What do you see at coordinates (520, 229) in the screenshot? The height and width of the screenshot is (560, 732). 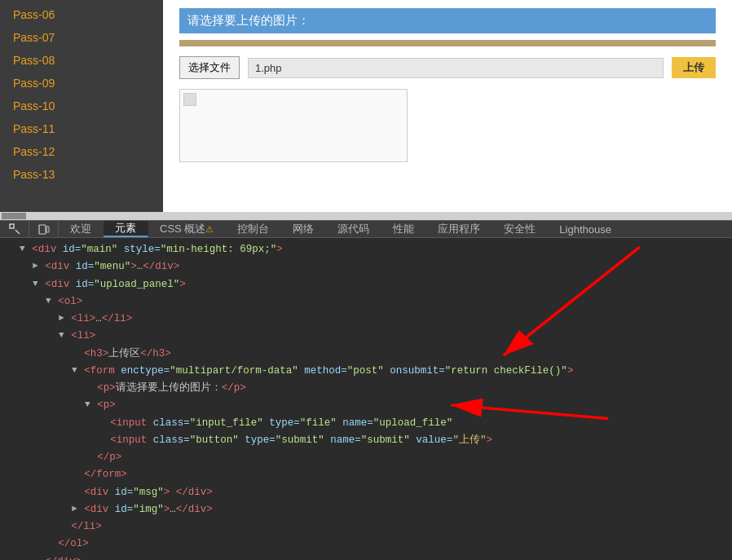 I see `tab-security: 安全性` at bounding box center [520, 229].